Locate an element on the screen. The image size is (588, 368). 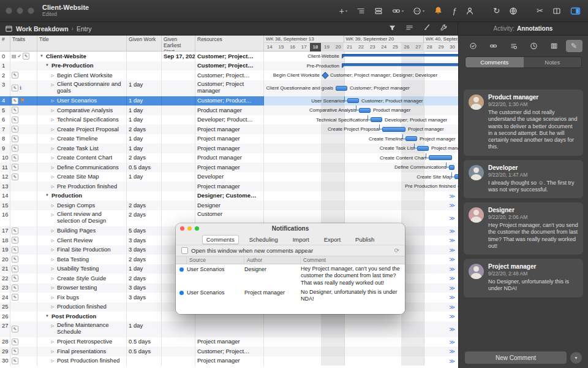
link-button: ▾ is located at coordinates (398, 11).